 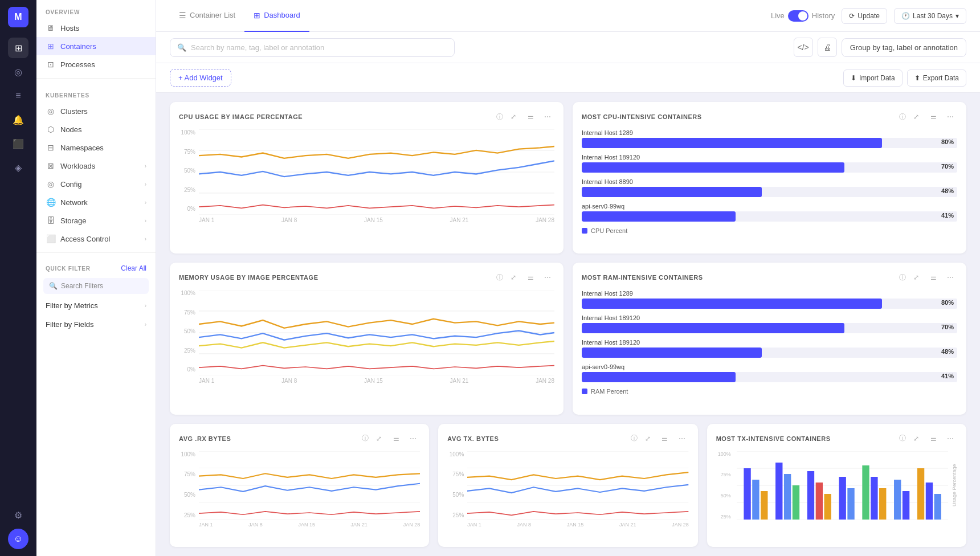 What do you see at coordinates (954, 485) in the screenshot?
I see `tx-bar-y-label: Usage Percentage` at bounding box center [954, 485].